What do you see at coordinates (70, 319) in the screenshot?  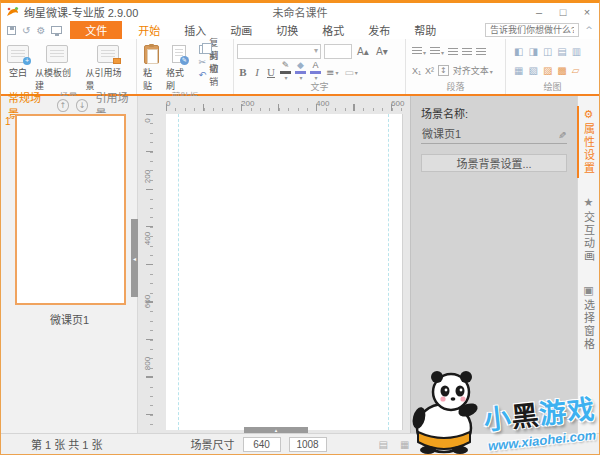 I see `slide-label: 微课页1` at bounding box center [70, 319].